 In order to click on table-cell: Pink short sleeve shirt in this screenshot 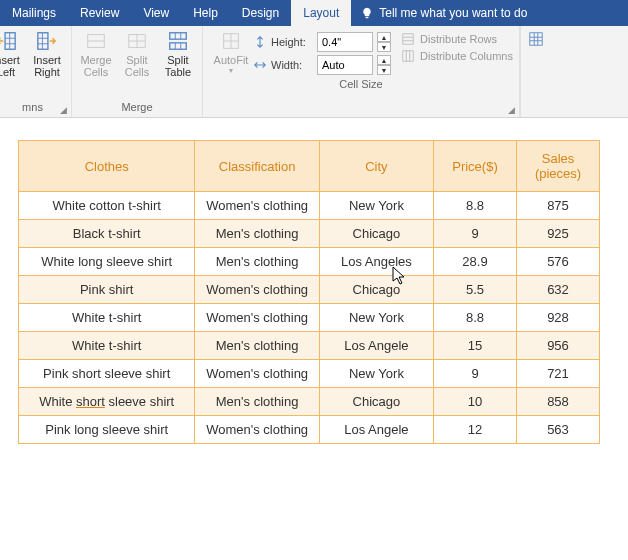, I will do `click(107, 374)`.